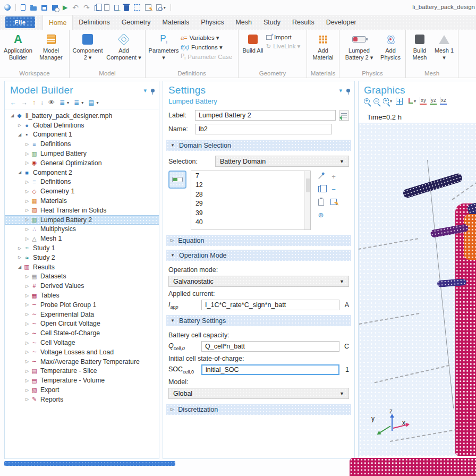 The image size is (476, 476). I want to click on tree-item: ▷≈Study 1, so click(82, 248).